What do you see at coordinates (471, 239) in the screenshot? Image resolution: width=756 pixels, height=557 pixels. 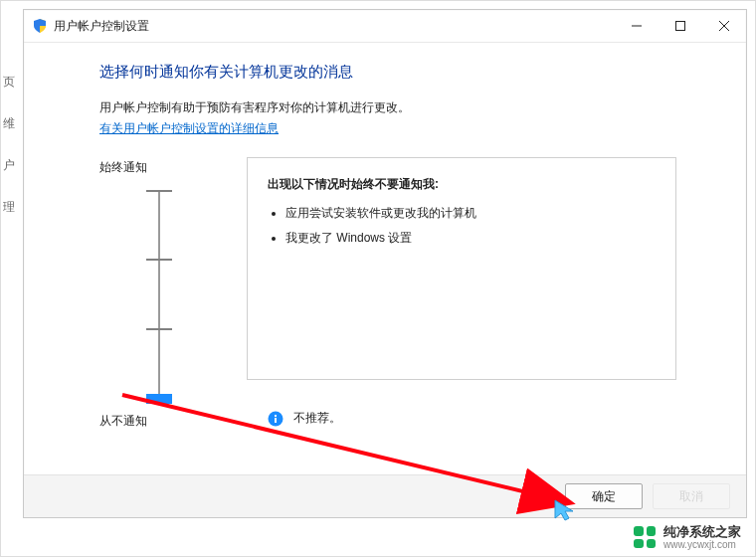 I see `list-item: 我更改了 Windows 设置` at bounding box center [471, 239].